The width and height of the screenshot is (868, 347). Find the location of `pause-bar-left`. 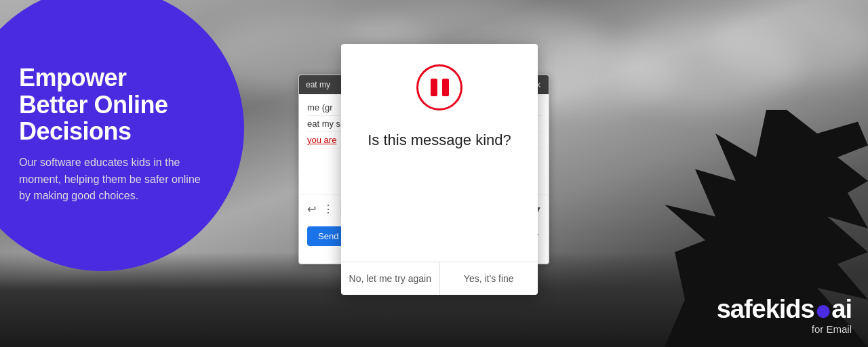

pause-bar-left is located at coordinates (434, 87).